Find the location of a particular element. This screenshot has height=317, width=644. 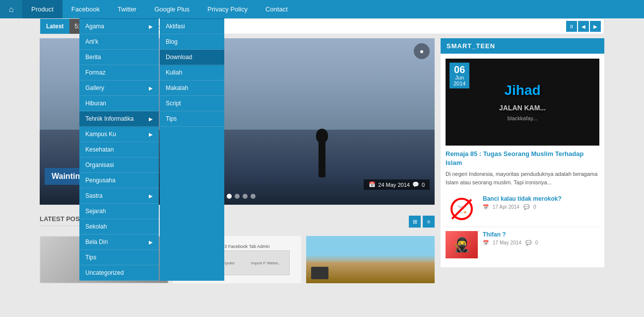

dropdown-item-tips: Tips is located at coordinates (119, 257).